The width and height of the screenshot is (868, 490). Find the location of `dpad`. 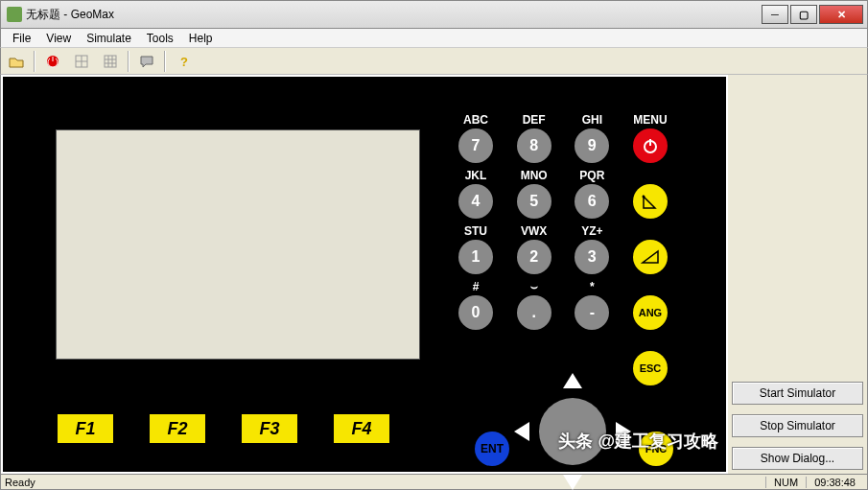

dpad is located at coordinates (573, 430).